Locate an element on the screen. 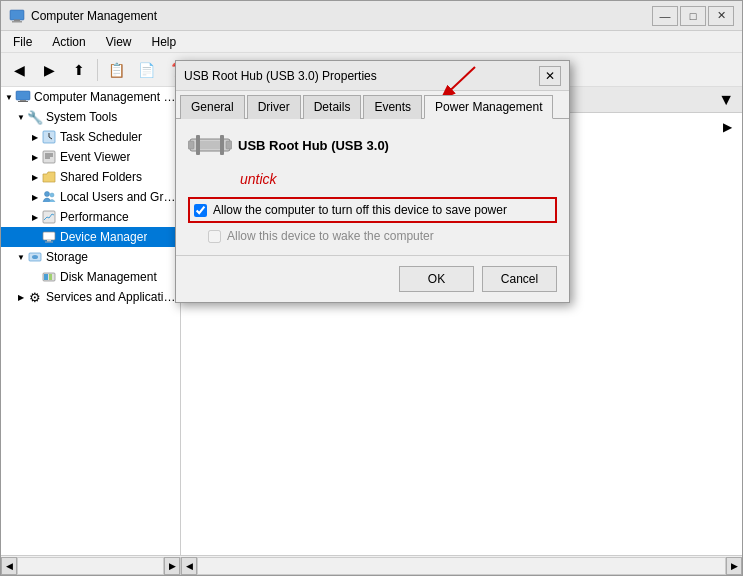 Image resolution: width=743 pixels, height=576 pixels. checkbox-power-off-label: Allow the computer to turn off this devi… is located at coordinates (360, 210).